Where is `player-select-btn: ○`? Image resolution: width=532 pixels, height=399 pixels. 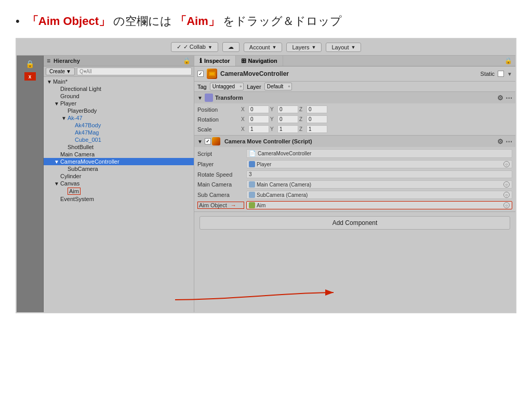 player-select-btn: ○ is located at coordinates (507, 164).